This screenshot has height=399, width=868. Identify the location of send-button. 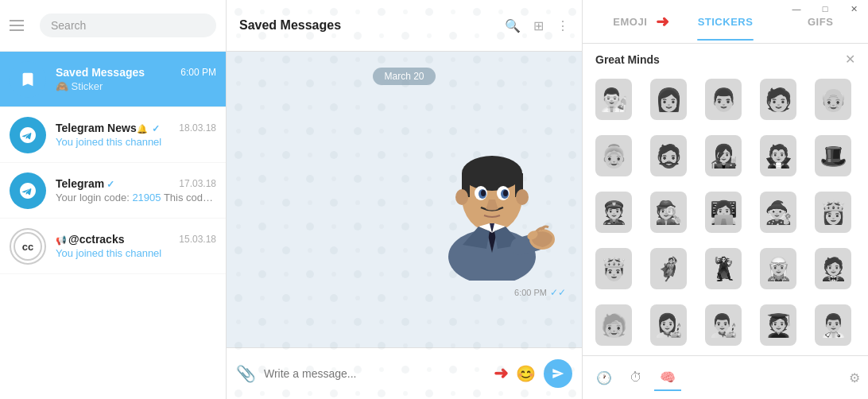
(558, 374).